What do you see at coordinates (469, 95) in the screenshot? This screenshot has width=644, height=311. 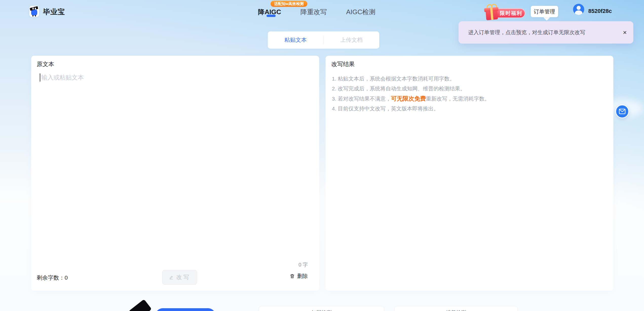 I see `usage-tips: 1. 粘贴文本后，系统会根据文本字数消耗可用字数。 2. 改写完成后，系统将自动…` at bounding box center [469, 95].